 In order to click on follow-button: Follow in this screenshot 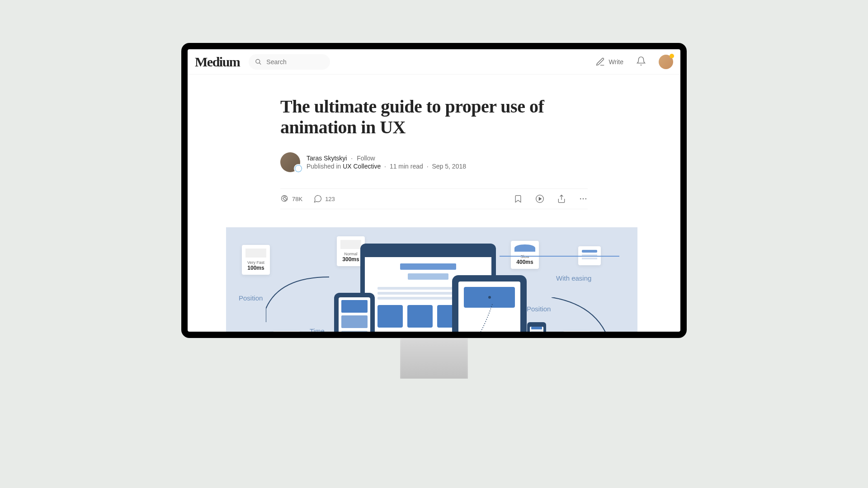, I will do `click(366, 158)`.